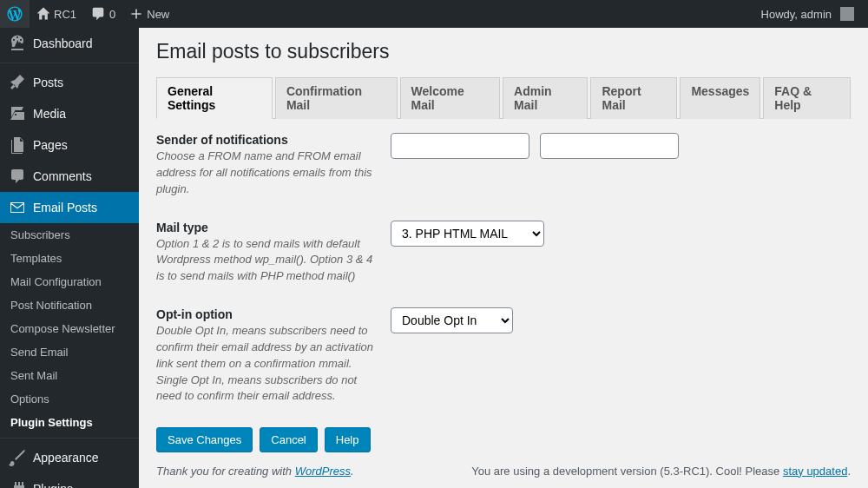 This screenshot has width=868, height=488. I want to click on sidebar-item-label: Posts, so click(49, 82).